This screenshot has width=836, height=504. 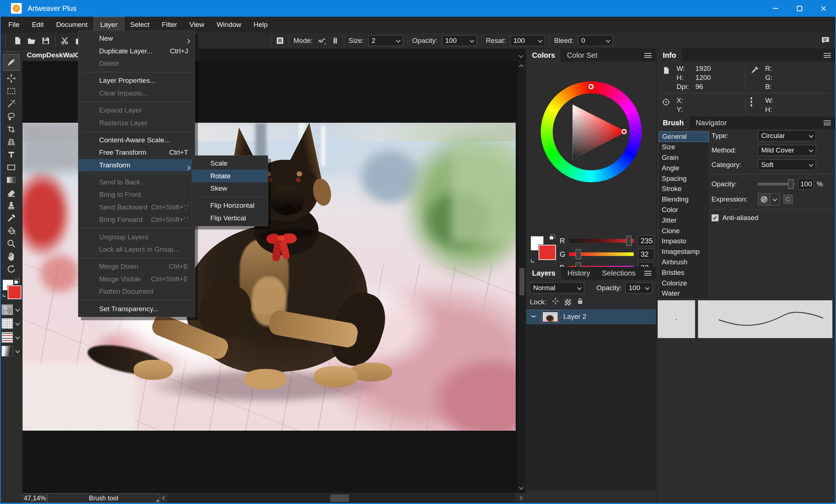 What do you see at coordinates (596, 41) in the screenshot?
I see `bleed-dropdown: 0` at bounding box center [596, 41].